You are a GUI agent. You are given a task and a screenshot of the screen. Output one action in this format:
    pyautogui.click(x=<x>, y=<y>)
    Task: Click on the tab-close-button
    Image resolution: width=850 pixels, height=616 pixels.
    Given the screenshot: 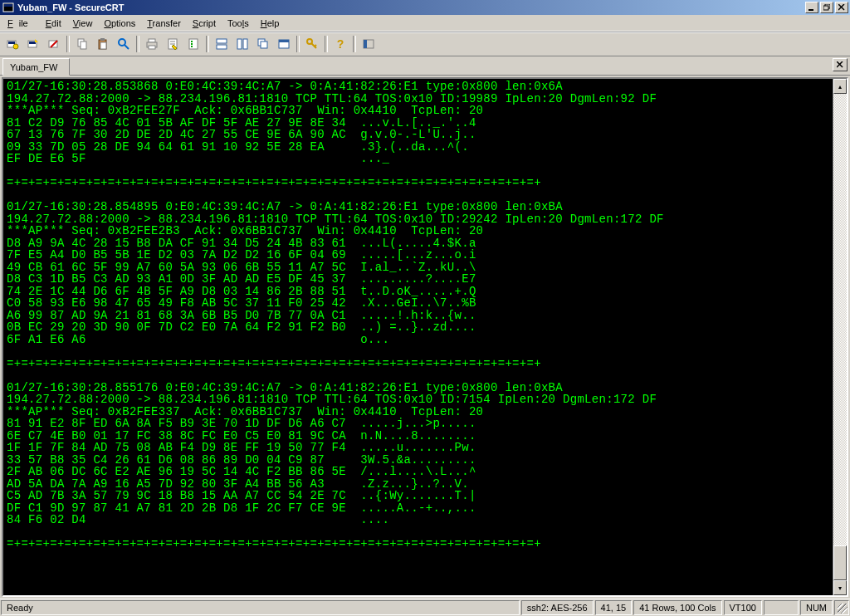 What is the action you would take?
    pyautogui.click(x=840, y=65)
    